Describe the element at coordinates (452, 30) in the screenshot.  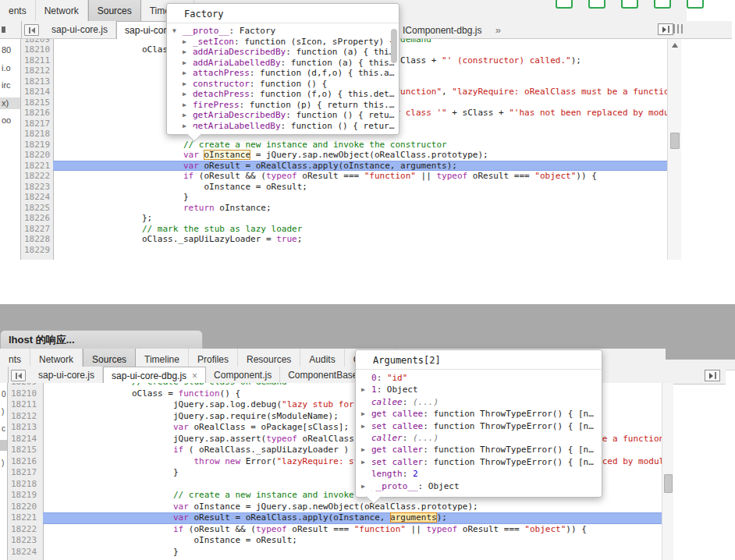
I see `file-tab-overflow: IComponent-dbg.js »` at that location.